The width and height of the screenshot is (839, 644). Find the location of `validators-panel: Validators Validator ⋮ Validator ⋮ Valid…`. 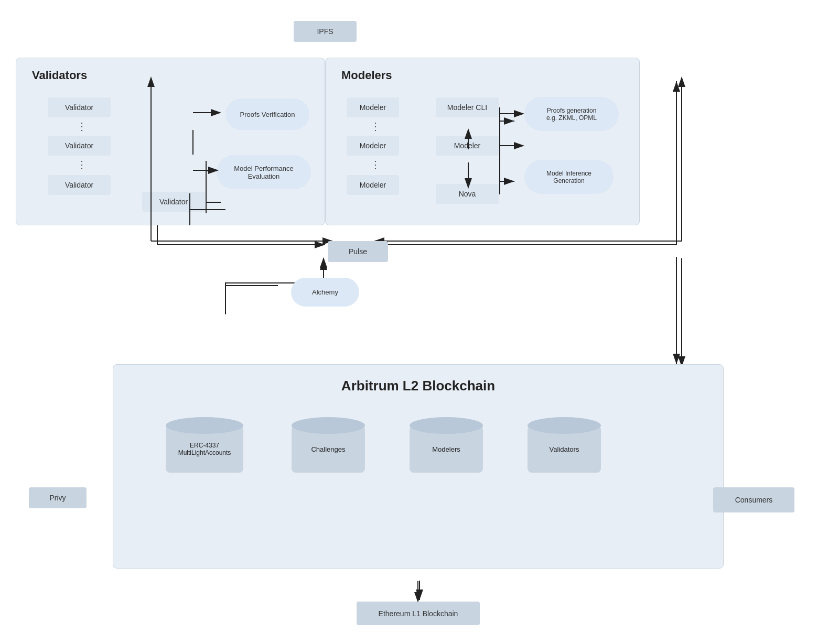

validators-panel: Validators Validator ⋮ Validator ⋮ Valid… is located at coordinates (170, 141).